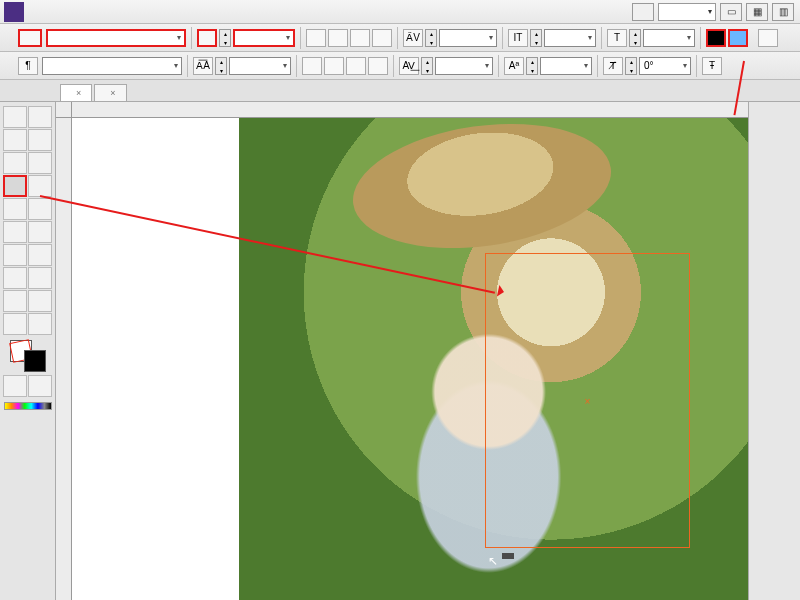 This screenshot has width=800, height=600. What do you see at coordinates (116, 38) in the screenshot?
I see `font-family-combo` at bounding box center [116, 38].